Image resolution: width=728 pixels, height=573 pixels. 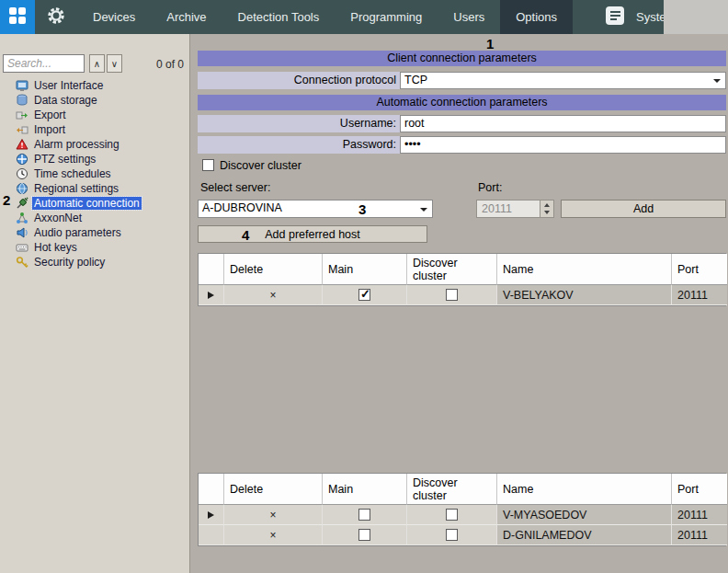 What do you see at coordinates (22, 130) in the screenshot?
I see `import-arrow-icon` at bounding box center [22, 130].